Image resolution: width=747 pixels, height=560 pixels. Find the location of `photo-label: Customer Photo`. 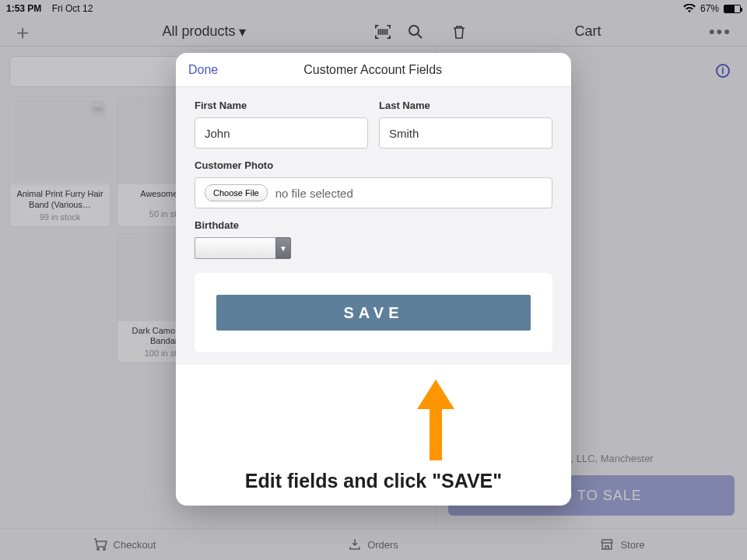

photo-label: Customer Photo is located at coordinates (374, 165).